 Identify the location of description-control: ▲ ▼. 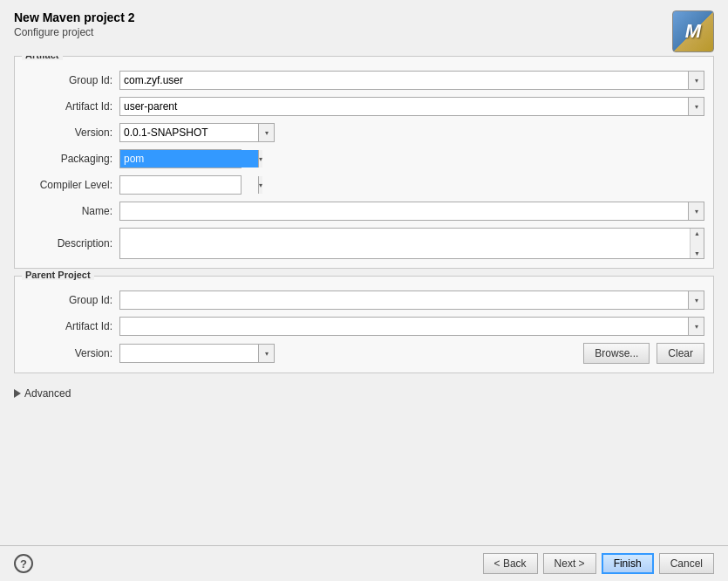
(412, 243).